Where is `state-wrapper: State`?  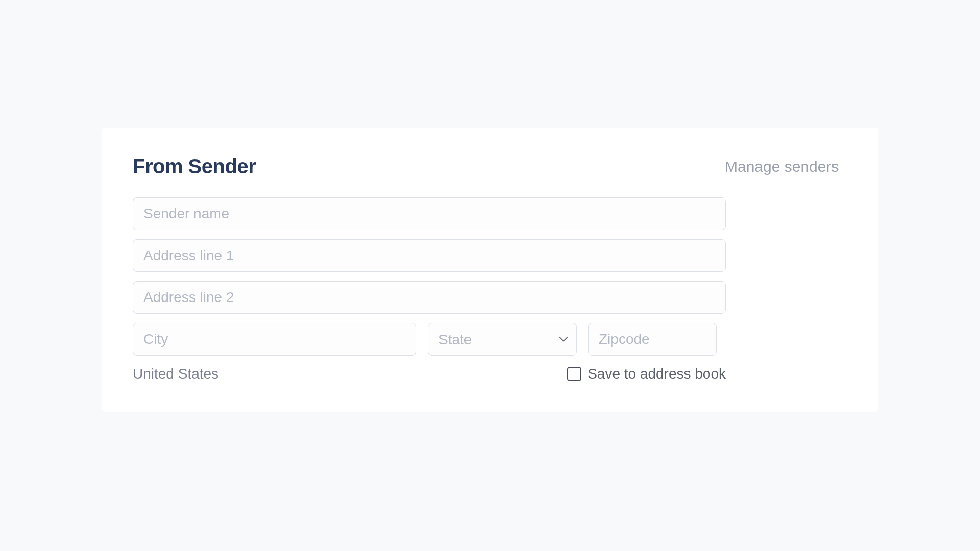 state-wrapper: State is located at coordinates (502, 339).